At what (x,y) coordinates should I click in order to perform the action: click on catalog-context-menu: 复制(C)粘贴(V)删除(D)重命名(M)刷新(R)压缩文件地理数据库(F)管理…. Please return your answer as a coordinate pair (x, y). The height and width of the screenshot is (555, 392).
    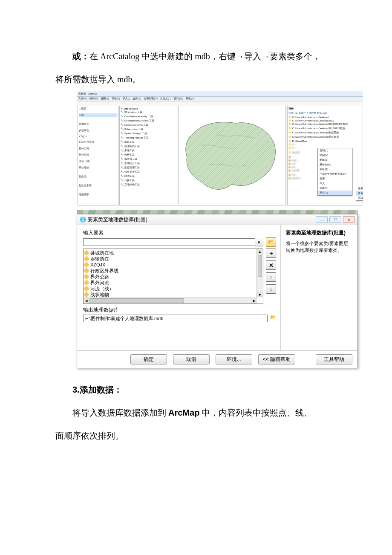
    Looking at the image, I should click on (335, 172).